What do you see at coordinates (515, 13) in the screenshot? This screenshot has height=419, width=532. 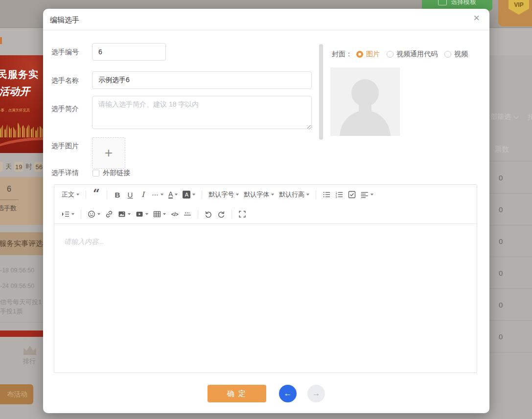 I see `vip-button: VIP` at bounding box center [515, 13].